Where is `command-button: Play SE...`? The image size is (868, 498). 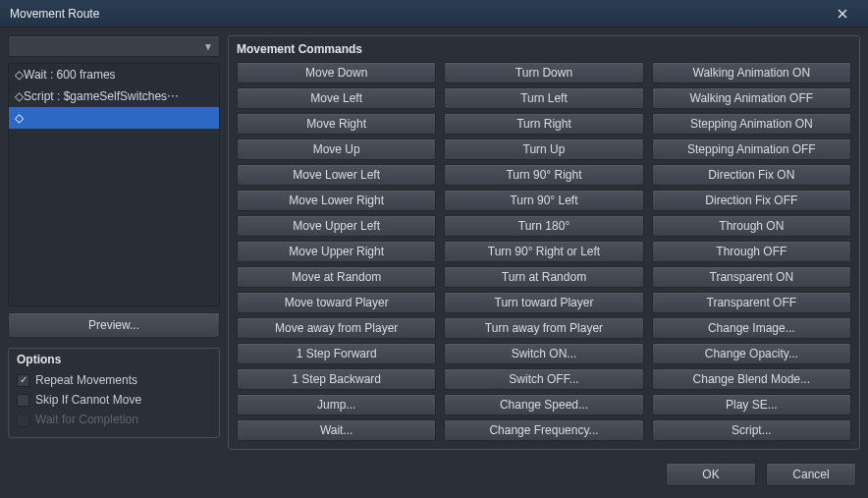
command-button: Play SE... is located at coordinates (752, 405).